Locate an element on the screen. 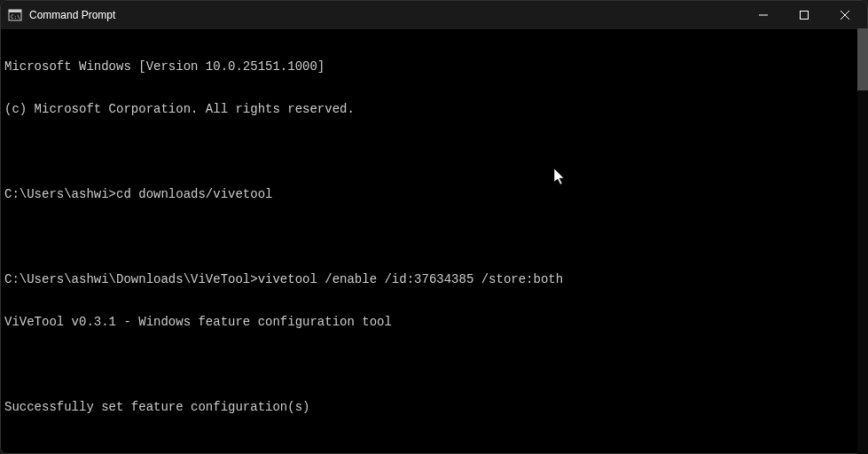  terminal-line: (c) Microsoft Corporation. All rights re… is located at coordinates (434, 109).